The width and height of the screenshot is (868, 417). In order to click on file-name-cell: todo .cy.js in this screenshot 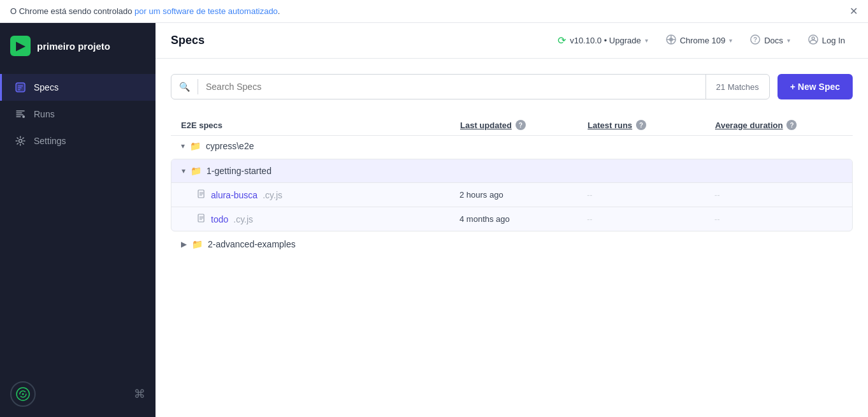, I will do `click(328, 219)`.